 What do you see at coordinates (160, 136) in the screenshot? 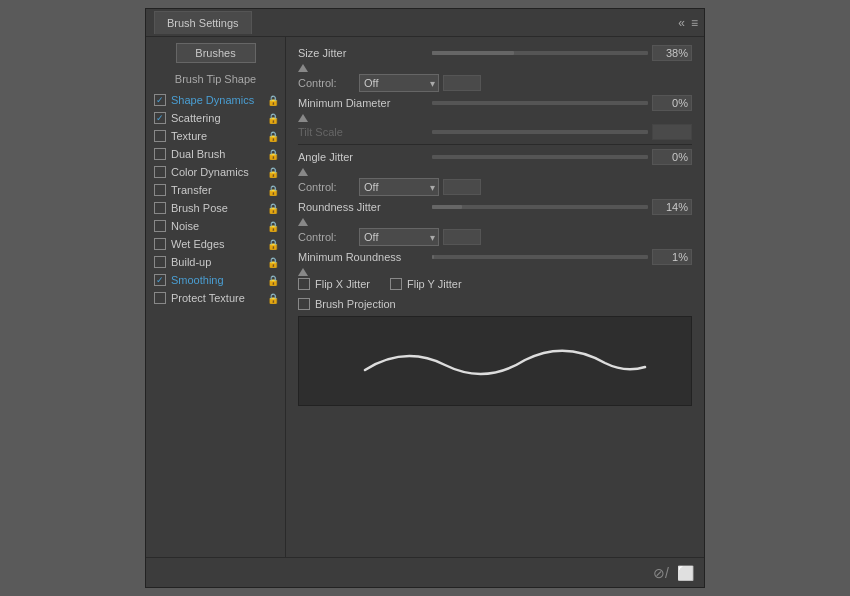
I see `checkbox-texture` at bounding box center [160, 136].